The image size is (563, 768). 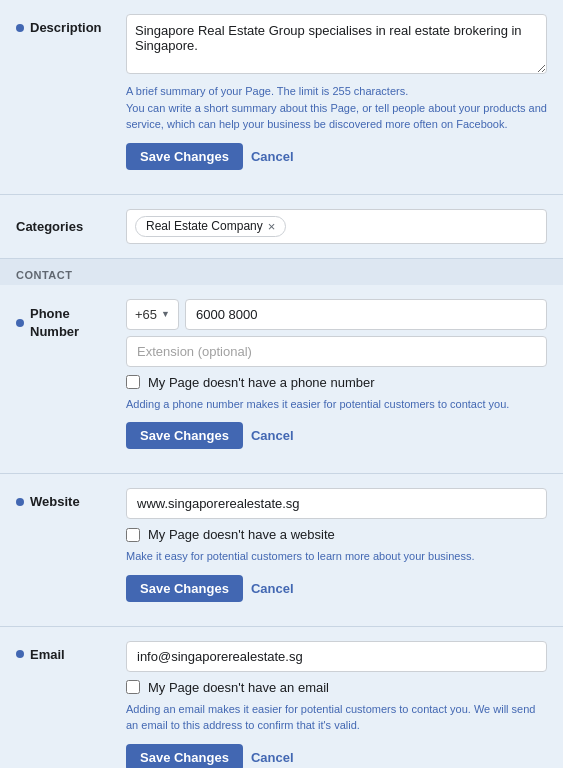 I want to click on email-input, so click(x=336, y=656).